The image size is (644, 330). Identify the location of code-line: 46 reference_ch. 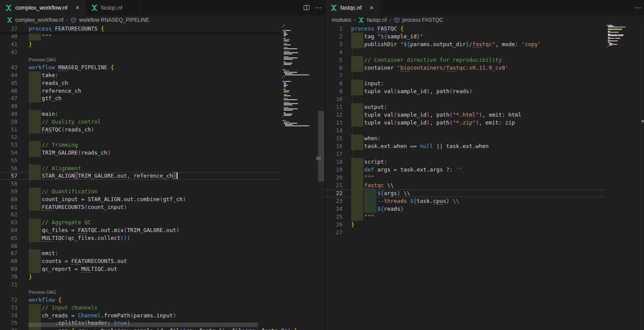
(140, 91).